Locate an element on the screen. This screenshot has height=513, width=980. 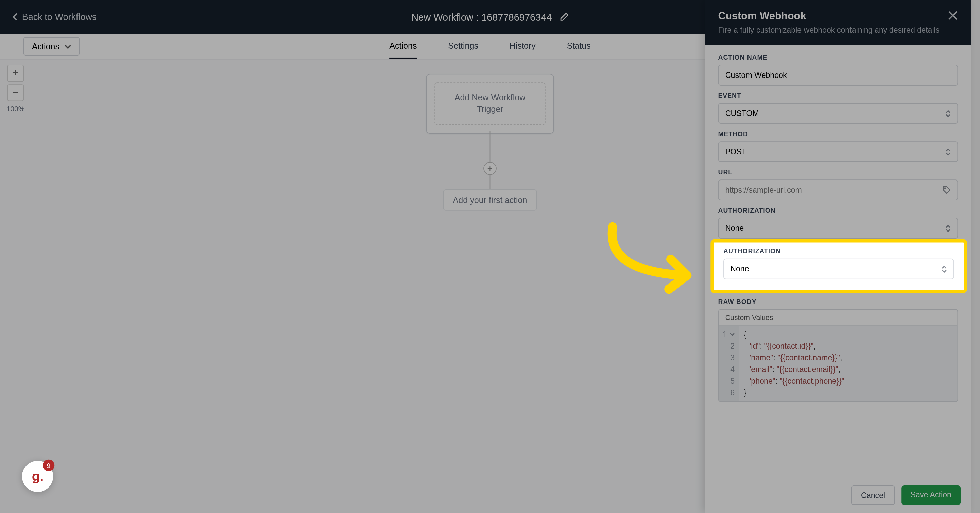
method-select: POST is located at coordinates (838, 151).